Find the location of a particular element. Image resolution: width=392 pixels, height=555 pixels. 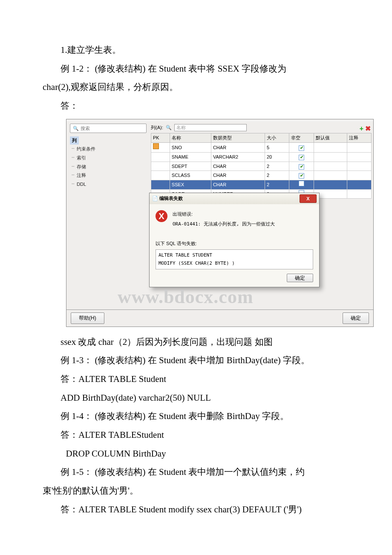

add-column-icon: + is located at coordinates (361, 129).